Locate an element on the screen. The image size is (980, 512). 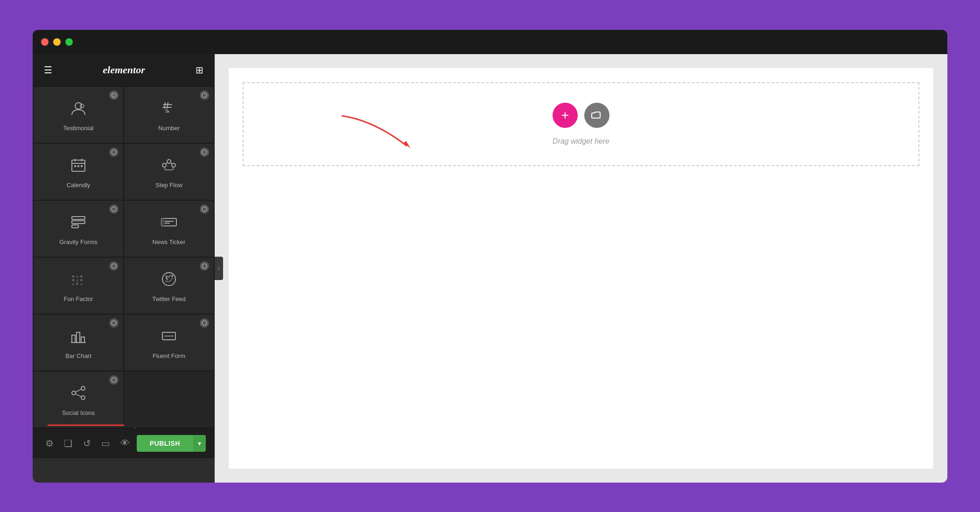
widget-label-bar-chart: Bar Chart is located at coordinates (78, 356).